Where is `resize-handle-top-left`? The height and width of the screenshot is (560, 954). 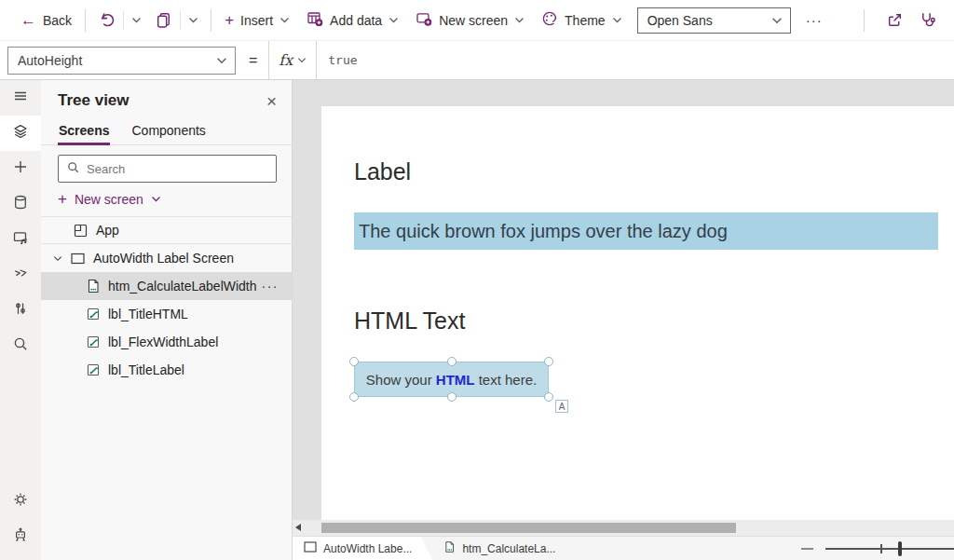
resize-handle-top-left is located at coordinates (354, 362).